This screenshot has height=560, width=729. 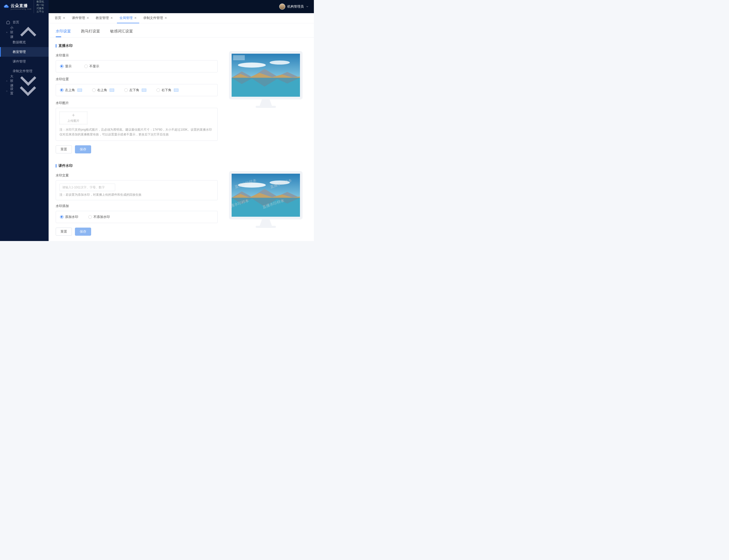 What do you see at coordinates (64, 232) in the screenshot?
I see `reset-button-2: 重置` at bounding box center [64, 232].